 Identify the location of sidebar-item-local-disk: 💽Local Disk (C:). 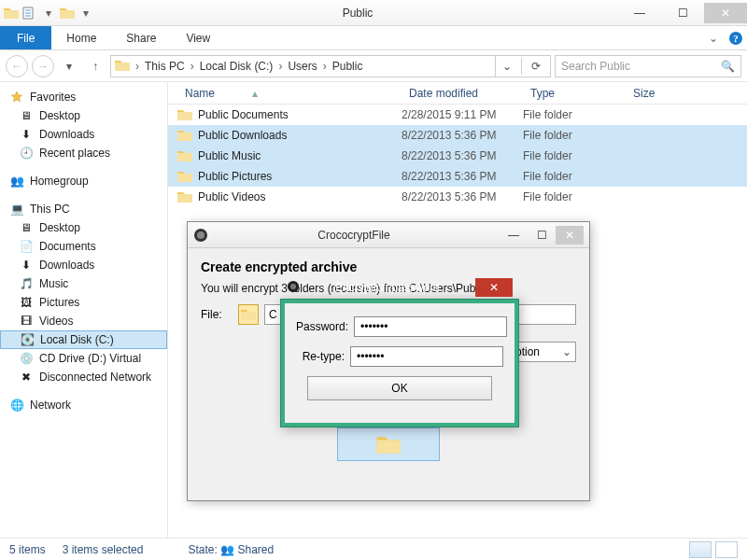
(84, 340).